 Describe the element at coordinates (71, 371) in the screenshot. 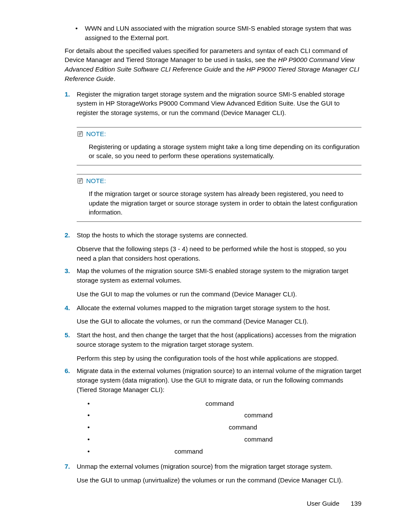

I see `step-number: 6.` at that location.